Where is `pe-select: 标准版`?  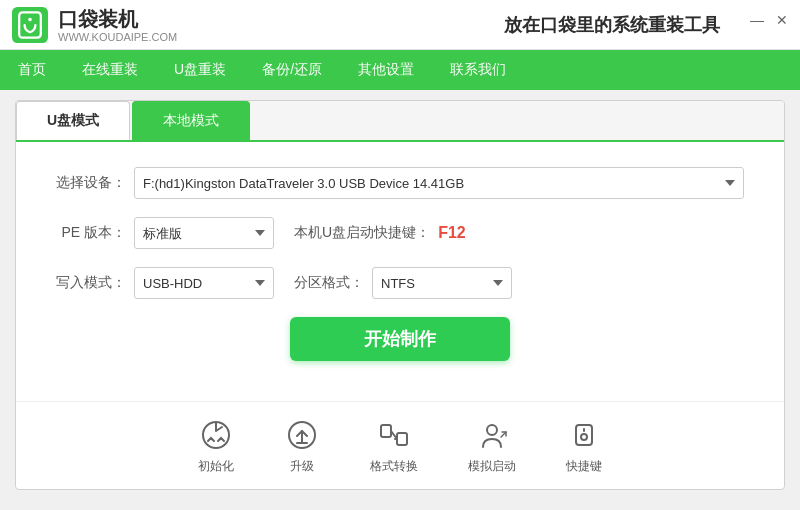
pe-select: 标准版 is located at coordinates (204, 233).